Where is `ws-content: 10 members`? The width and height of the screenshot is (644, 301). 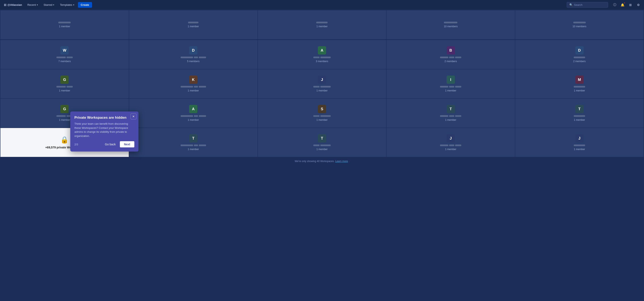 ws-content: 10 members is located at coordinates (450, 25).